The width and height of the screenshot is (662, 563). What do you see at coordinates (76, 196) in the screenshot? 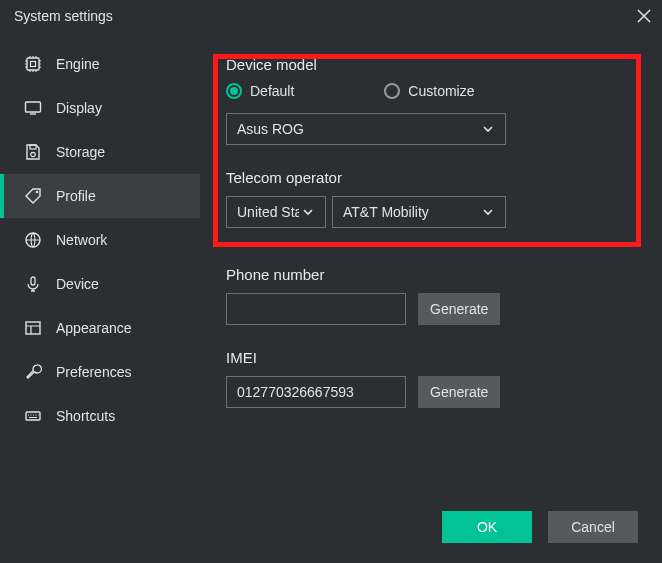
I see `sidebar-item-label: Profile` at bounding box center [76, 196].